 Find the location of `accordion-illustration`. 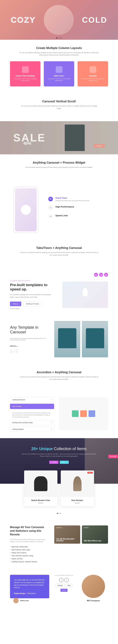

accordion-illustration is located at coordinates (83, 414).